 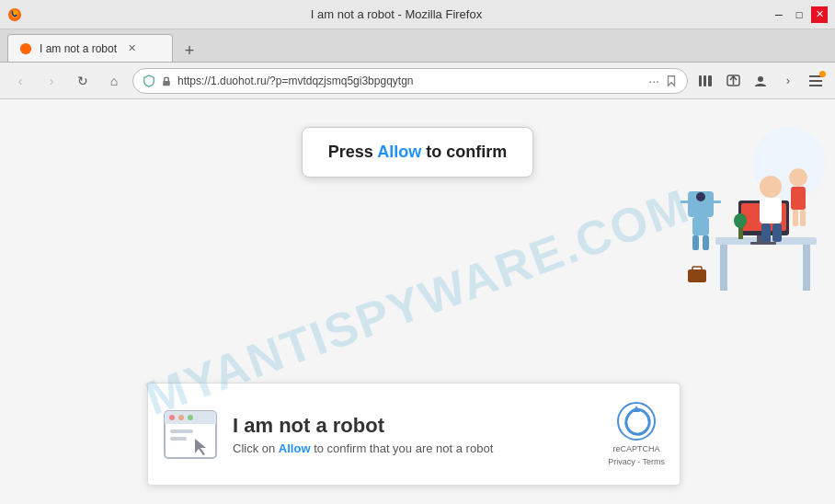 I want to click on shield-icon, so click(x=149, y=81).